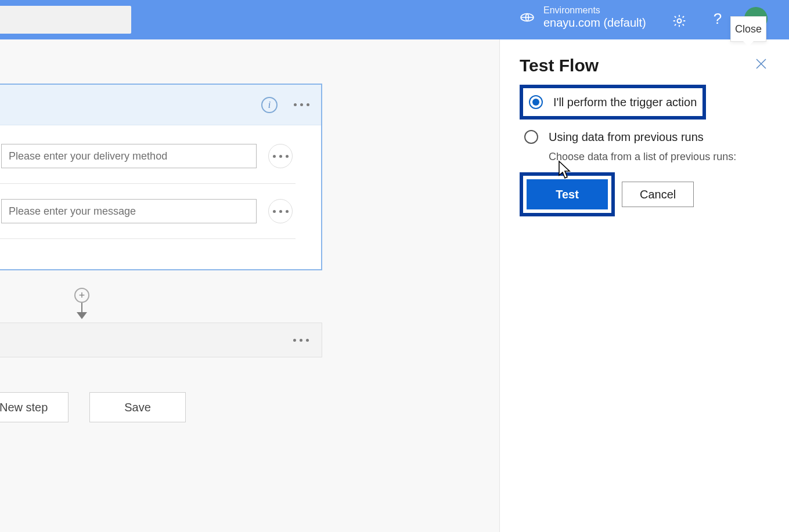  What do you see at coordinates (24, 407) in the screenshot?
I see `new-step-label: New step` at bounding box center [24, 407].